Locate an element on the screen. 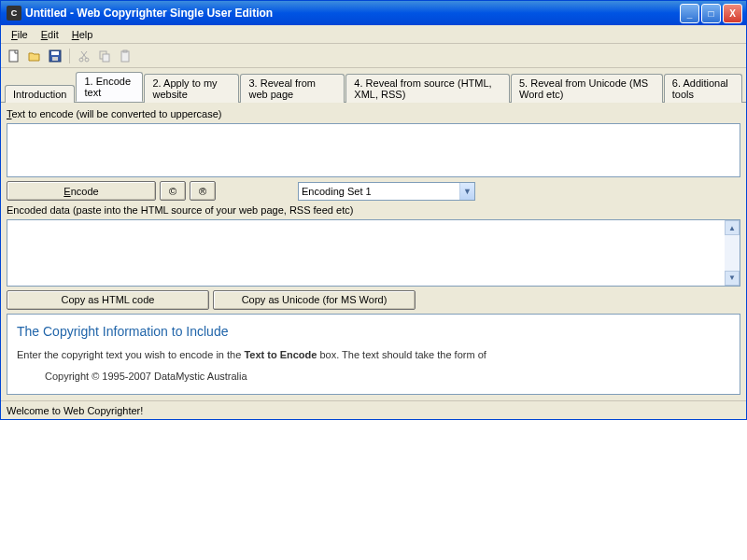 The width and height of the screenshot is (747, 560). scroll-down-icon: ▼ is located at coordinates (732, 278).